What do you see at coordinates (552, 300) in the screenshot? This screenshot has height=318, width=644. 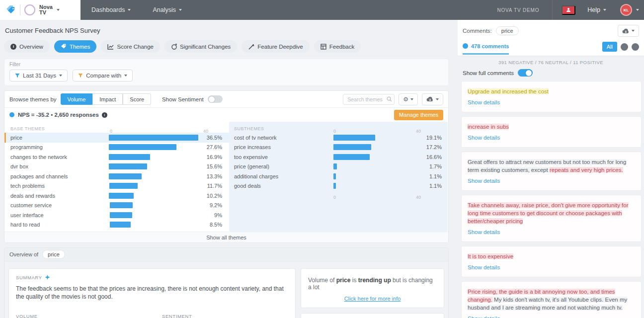 I see `comment-card: Price rising, the guide is a bit annoyin…` at bounding box center [552, 300].